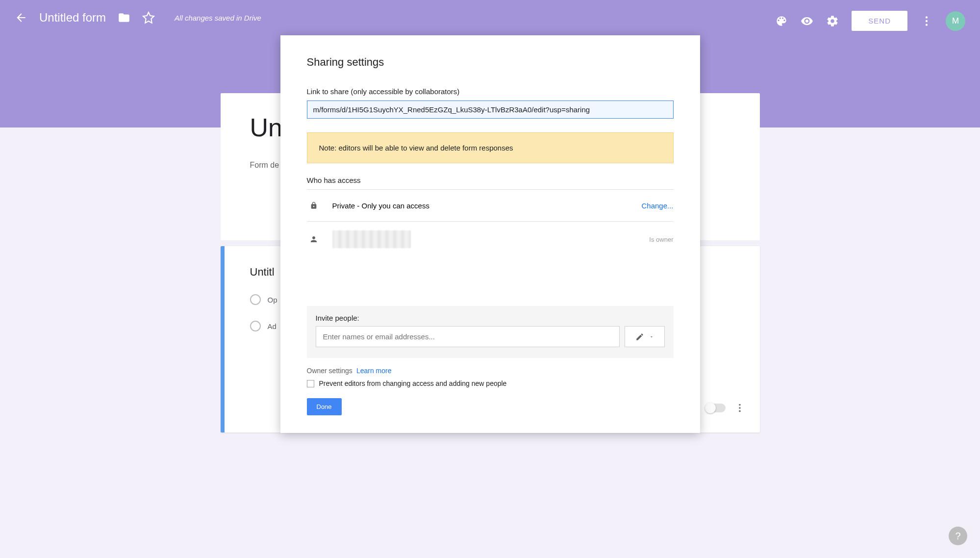 This screenshot has width=980, height=558. Describe the element at coordinates (329, 371) in the screenshot. I see `owner-settings-label: Owner settings` at that location.